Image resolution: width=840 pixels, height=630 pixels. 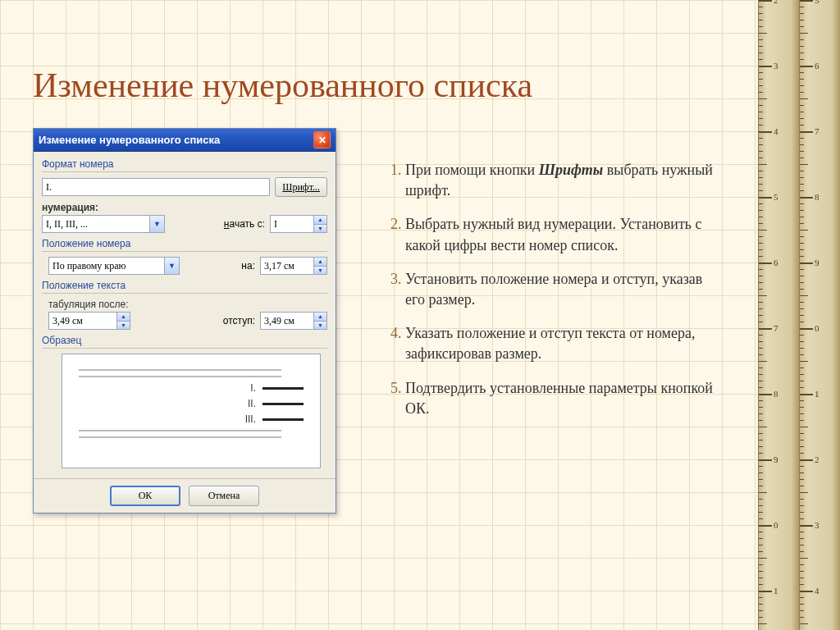 What do you see at coordinates (191, 411) in the screenshot?
I see `sample-preview: I.II.III.` at bounding box center [191, 411].